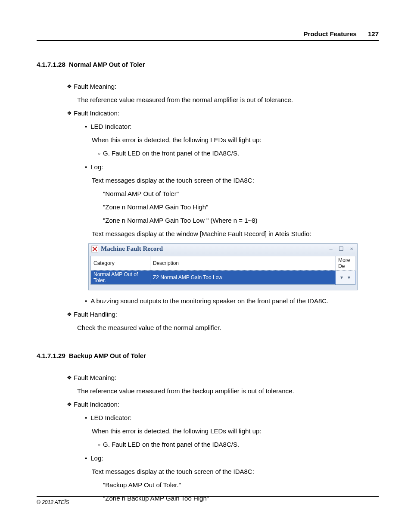  I want to click on fault-record-table: Category Description More De Normal AMP …, so click(223, 271).